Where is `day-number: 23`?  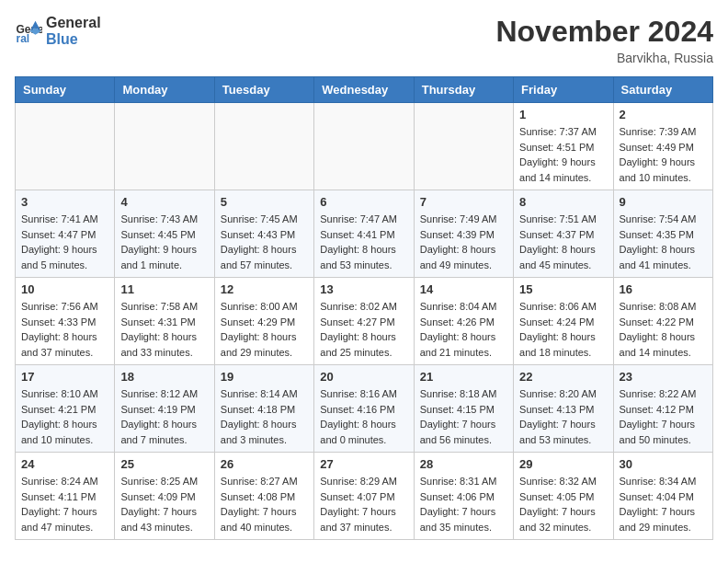
day-number: 23 is located at coordinates (664, 377).